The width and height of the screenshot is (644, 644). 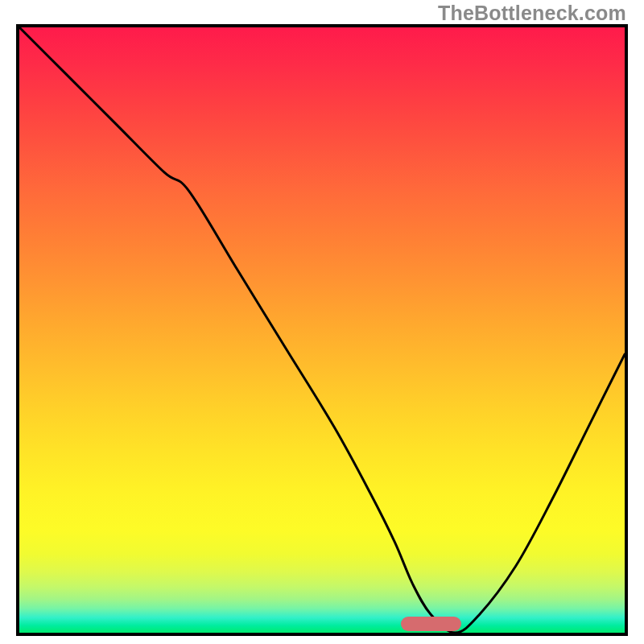 I want to click on optimal-range-indicator, so click(x=431, y=624).